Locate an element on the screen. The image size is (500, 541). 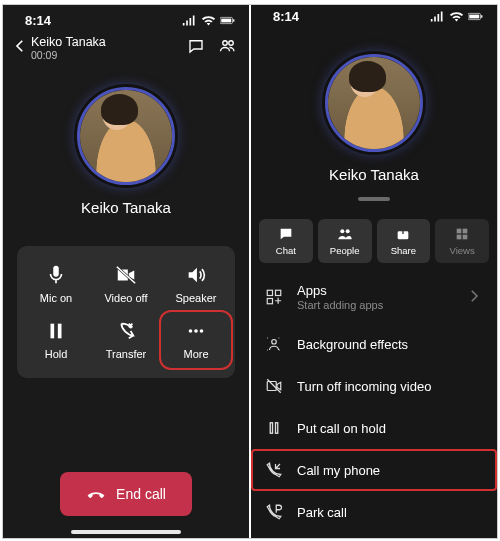
park-call-icon is located at coordinates (274, 512).